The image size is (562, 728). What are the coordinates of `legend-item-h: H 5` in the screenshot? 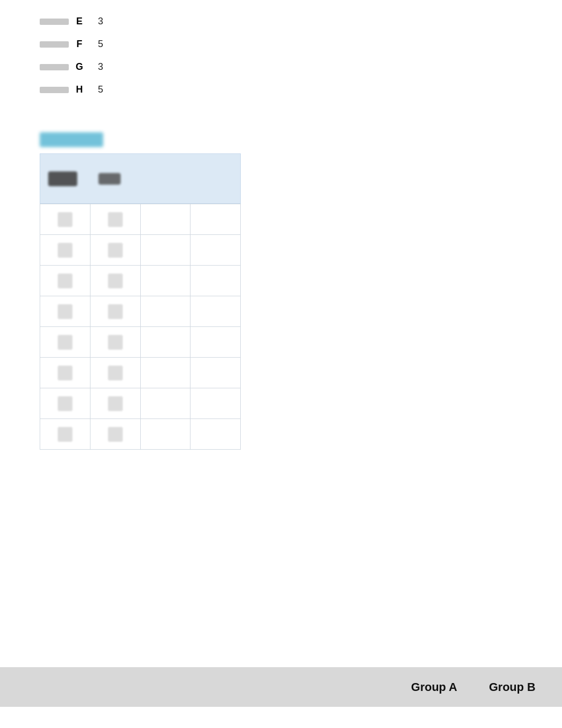 It's located at (71, 90).